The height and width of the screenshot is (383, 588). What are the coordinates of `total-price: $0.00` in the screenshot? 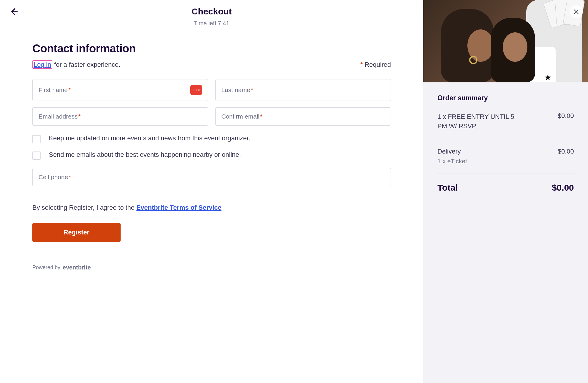 It's located at (563, 188).